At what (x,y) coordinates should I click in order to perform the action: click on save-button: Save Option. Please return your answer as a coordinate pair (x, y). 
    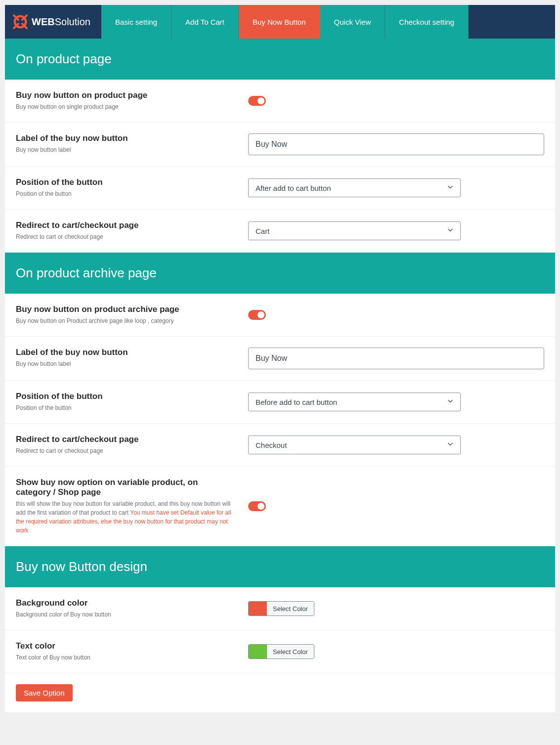
    Looking at the image, I should click on (44, 693).